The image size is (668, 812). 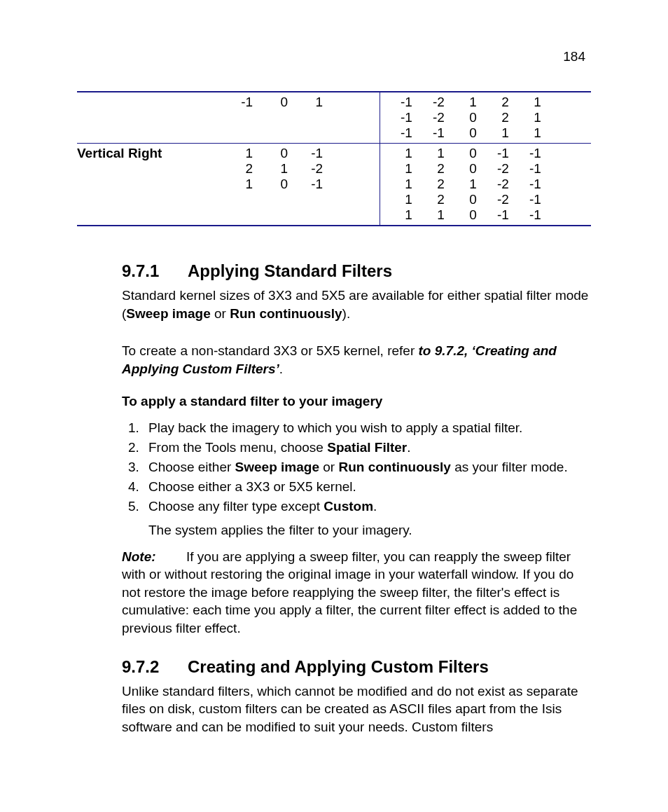 What do you see at coordinates (281, 118) in the screenshot?
I see `matrix-3x3: -101` at bounding box center [281, 118].